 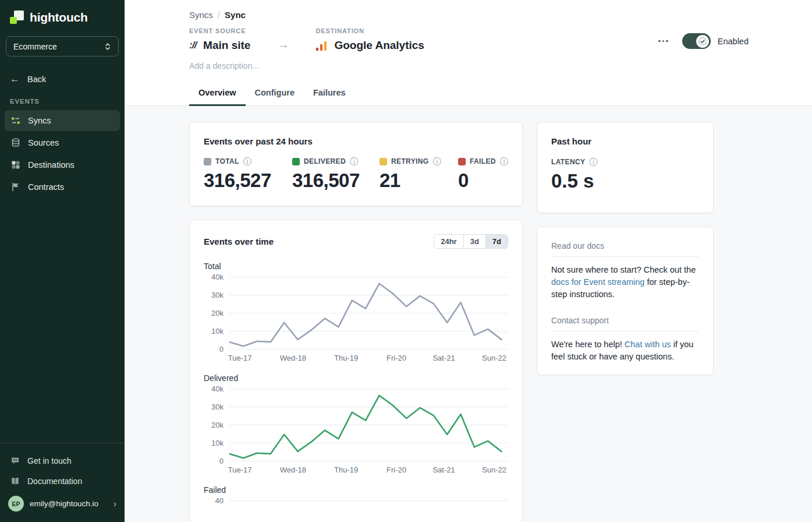 I want to click on book-icon, so click(x=15, y=481).